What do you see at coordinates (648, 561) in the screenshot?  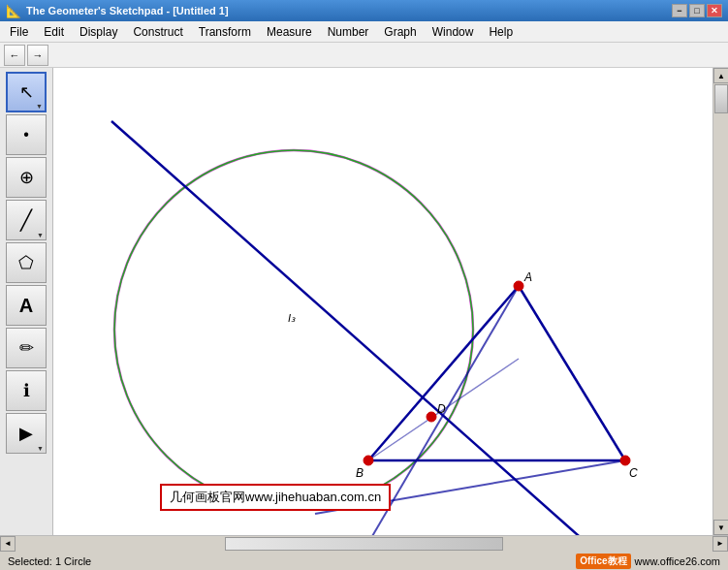 I see `status-right: Office教程 www.office26.com` at bounding box center [648, 561].